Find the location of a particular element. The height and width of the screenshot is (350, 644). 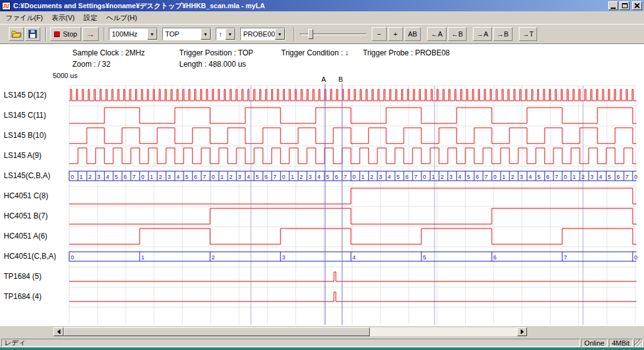

scroll-left-button is located at coordinates (58, 332).